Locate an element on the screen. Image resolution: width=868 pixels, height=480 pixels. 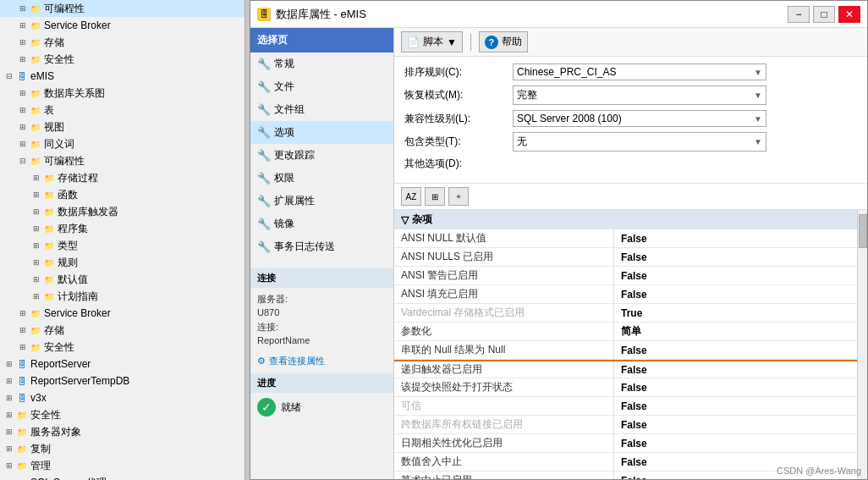
prop-row-11: 日期相关性优化已启用 False is located at coordinates (626, 444).